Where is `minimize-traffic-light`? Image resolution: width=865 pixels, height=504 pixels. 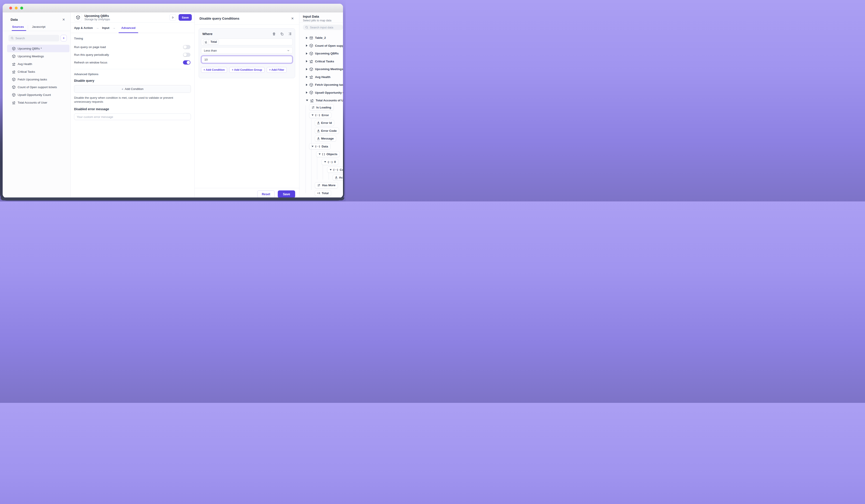 minimize-traffic-light is located at coordinates (16, 8).